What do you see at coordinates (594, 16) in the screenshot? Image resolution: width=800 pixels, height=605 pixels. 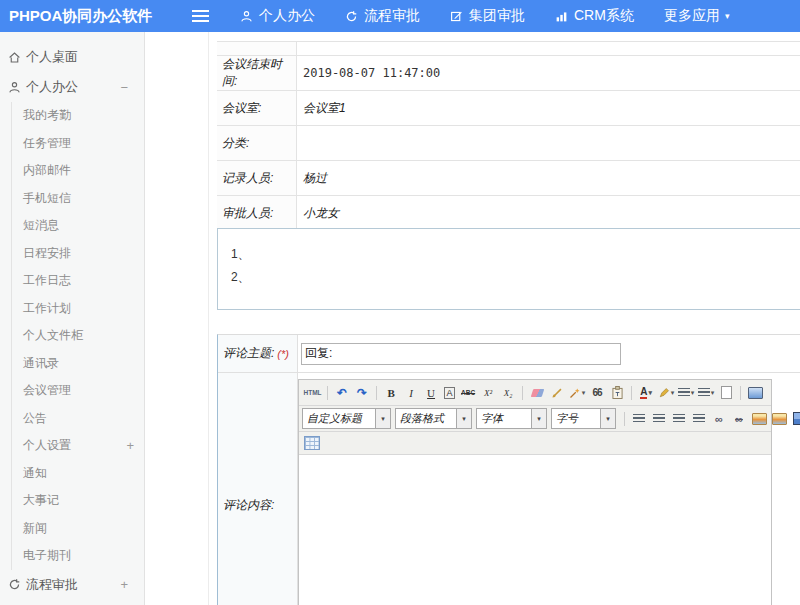 I see `topbar-nav-item: CRM系统` at bounding box center [594, 16].